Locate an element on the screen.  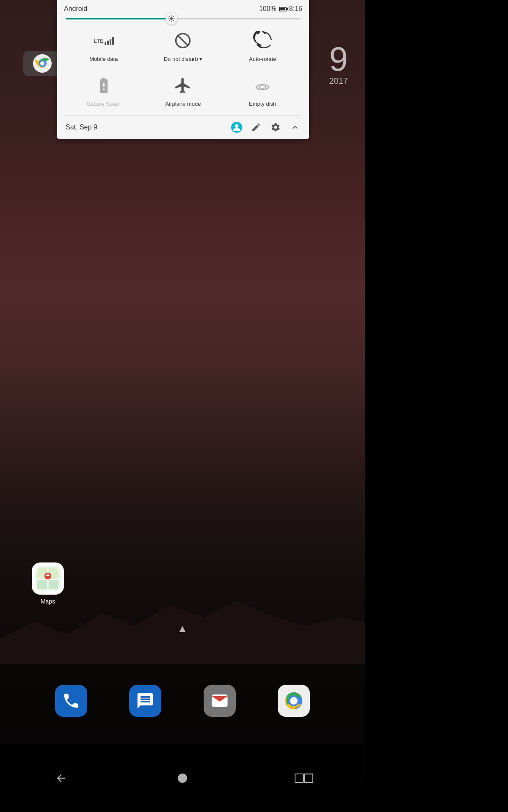
mobile-data-icon-wrap: LTE is located at coordinates (104, 41).